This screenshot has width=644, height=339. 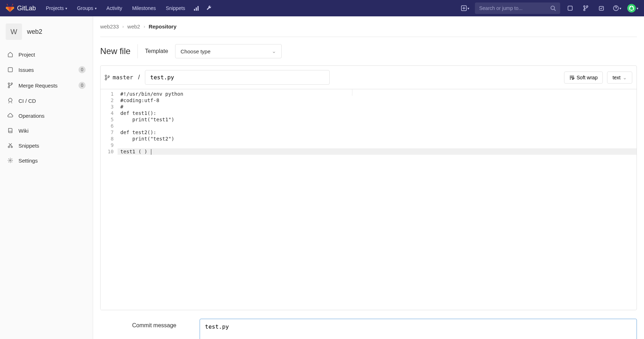 I want to click on sidebar-item-merge-requests: Merge Requests0, so click(x=46, y=85).